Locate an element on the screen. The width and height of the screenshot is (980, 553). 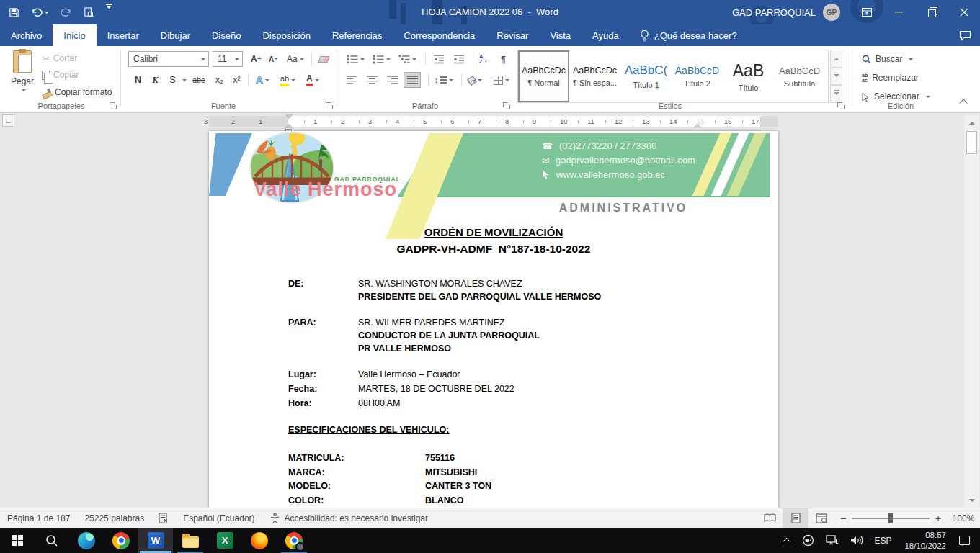
style-normal: AaBbCcDc ¶ Normal is located at coordinates (543, 76).